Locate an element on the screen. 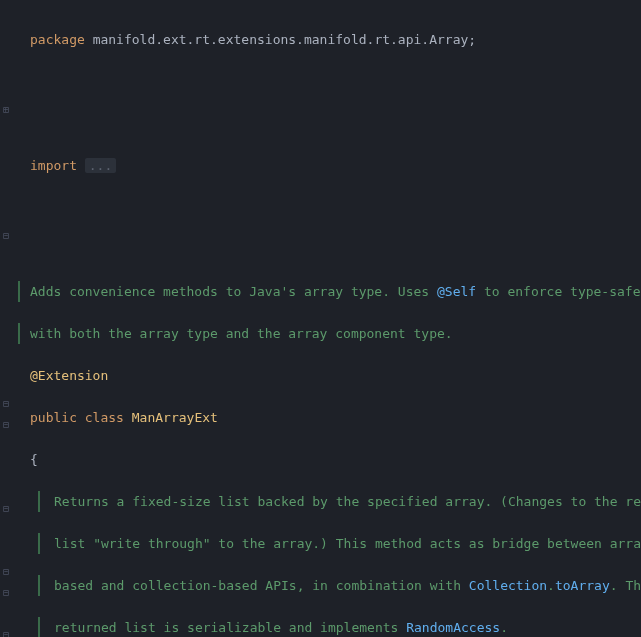  semicolon: ; is located at coordinates (472, 40).